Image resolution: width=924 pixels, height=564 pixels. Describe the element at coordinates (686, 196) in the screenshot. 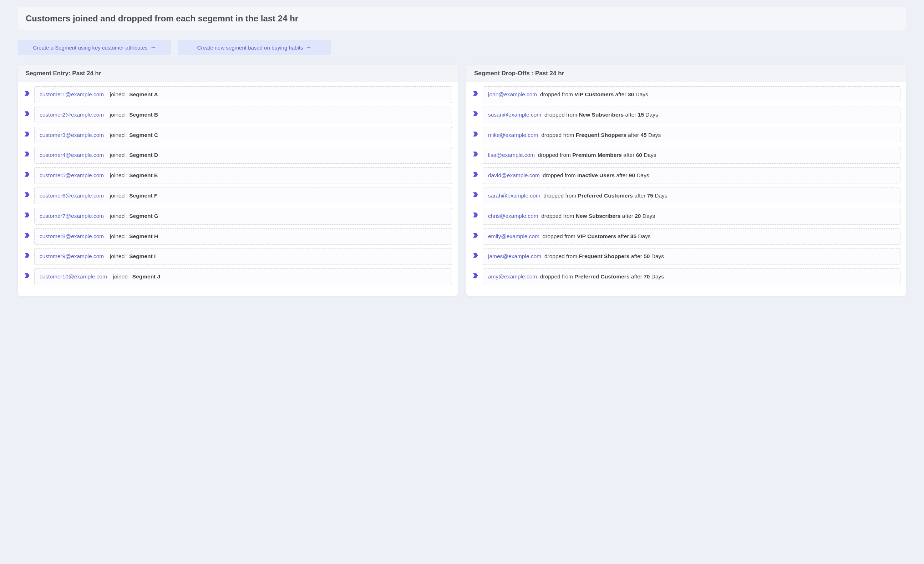

I see `list-item: sarah@example.com dropped from Preferred…` at that location.